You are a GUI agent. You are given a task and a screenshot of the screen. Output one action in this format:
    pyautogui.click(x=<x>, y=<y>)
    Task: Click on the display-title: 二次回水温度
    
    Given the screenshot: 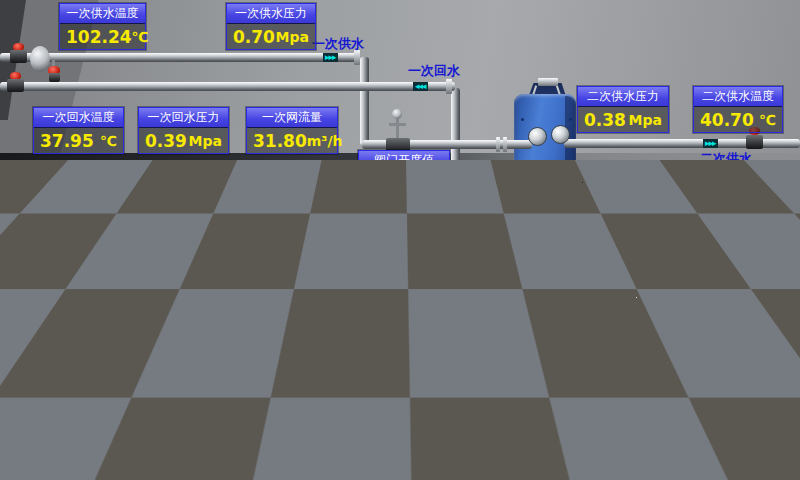 What is the action you would take?
    pyautogui.click(x=738, y=256)
    